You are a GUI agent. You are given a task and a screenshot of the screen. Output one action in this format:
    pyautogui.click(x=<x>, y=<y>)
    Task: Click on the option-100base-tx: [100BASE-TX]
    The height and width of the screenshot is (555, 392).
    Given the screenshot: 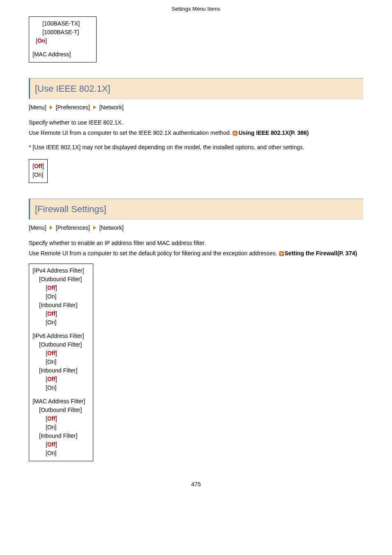 What is the action you would take?
    pyautogui.click(x=62, y=24)
    